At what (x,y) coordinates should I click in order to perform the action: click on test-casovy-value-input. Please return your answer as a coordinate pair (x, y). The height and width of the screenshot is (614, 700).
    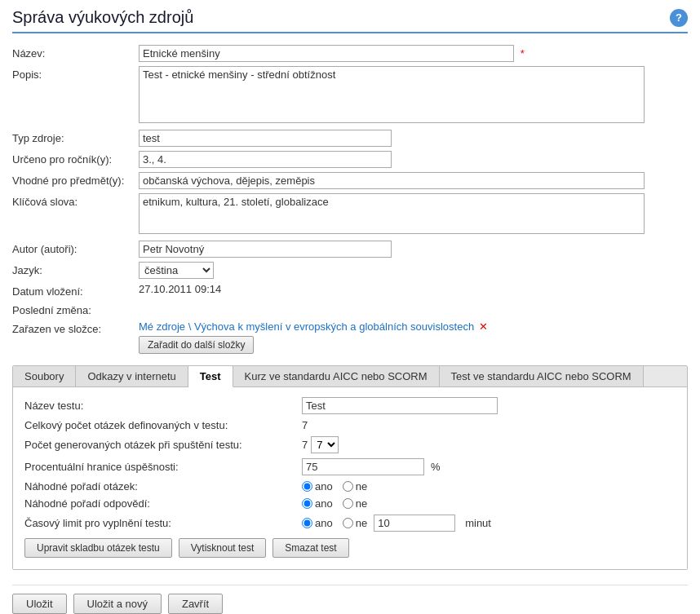
    Looking at the image, I should click on (414, 523).